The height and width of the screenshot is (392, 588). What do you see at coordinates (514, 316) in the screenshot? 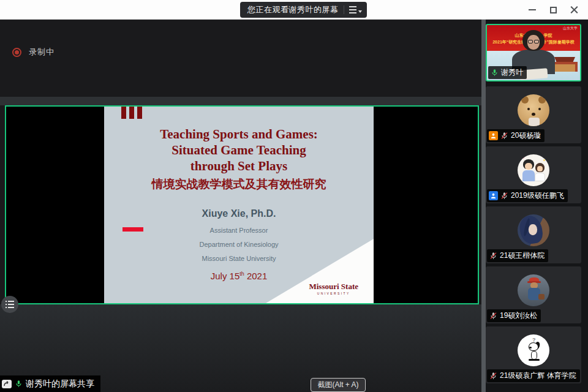
I see `participant-name-bar: 19硕刘汝松` at bounding box center [514, 316].